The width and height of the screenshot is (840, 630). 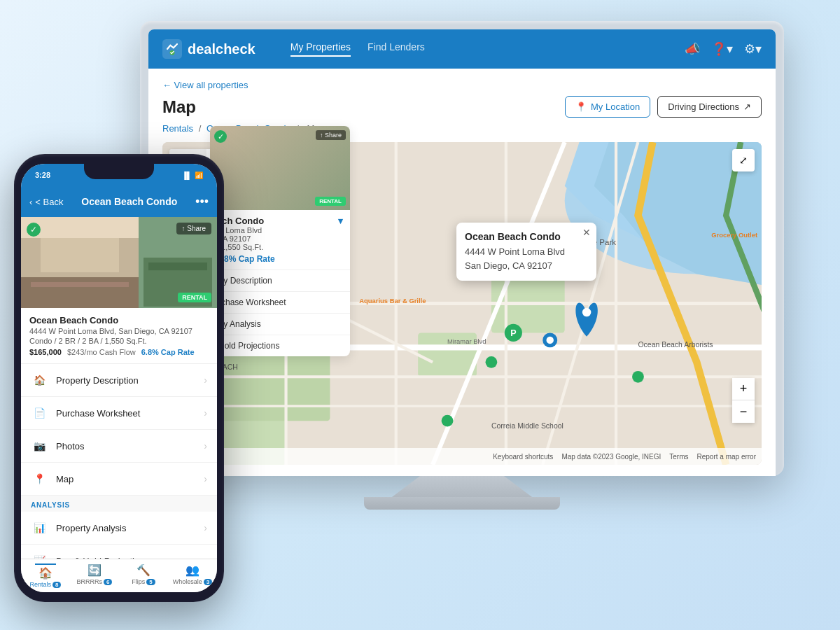 What do you see at coordinates (94, 575) in the screenshot?
I see `phone-tab-brrrs: 🔄 BRRRRs 6` at bounding box center [94, 575].